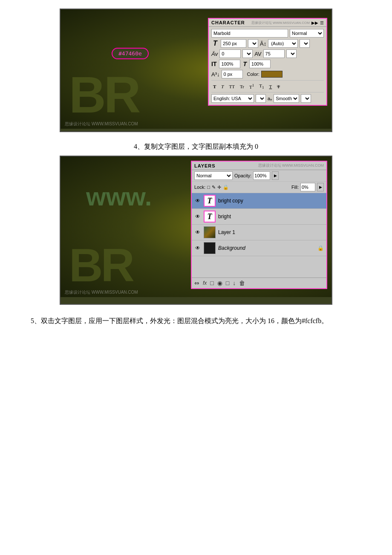 This screenshot has height=555, width=392. I want to click on typo-btn-TT: TT, so click(232, 87).